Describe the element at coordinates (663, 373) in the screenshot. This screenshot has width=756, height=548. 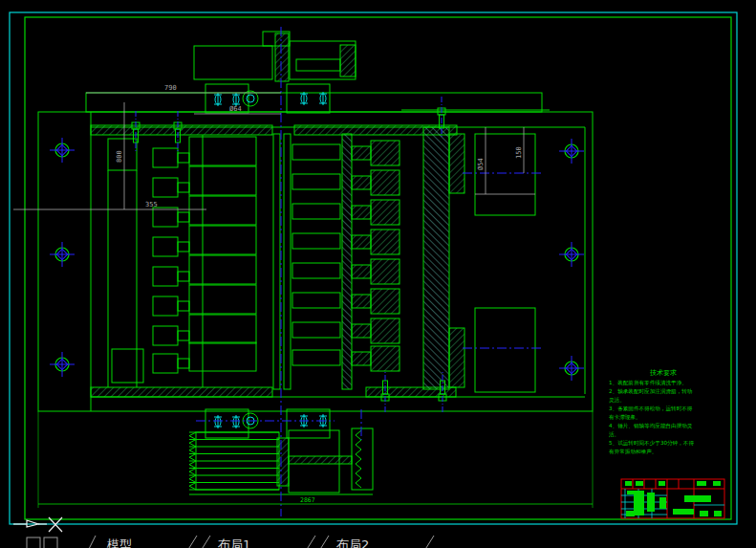
I see `notes-title: 技术要求` at that location.